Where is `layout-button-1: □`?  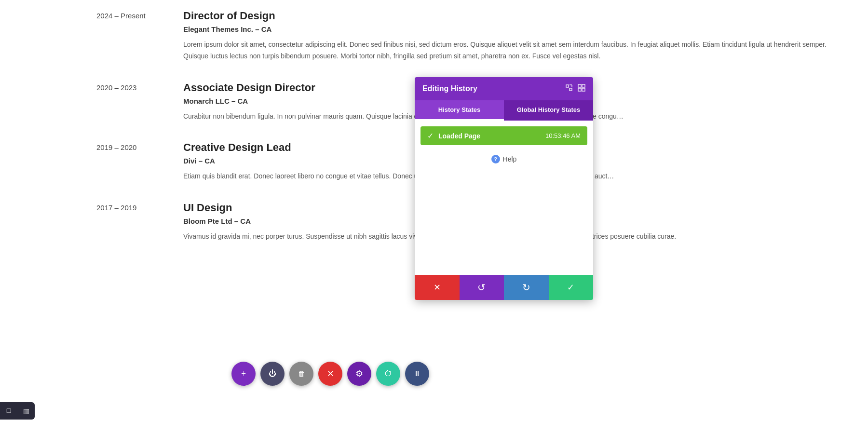
layout-button-1: □ is located at coordinates (9, 411).